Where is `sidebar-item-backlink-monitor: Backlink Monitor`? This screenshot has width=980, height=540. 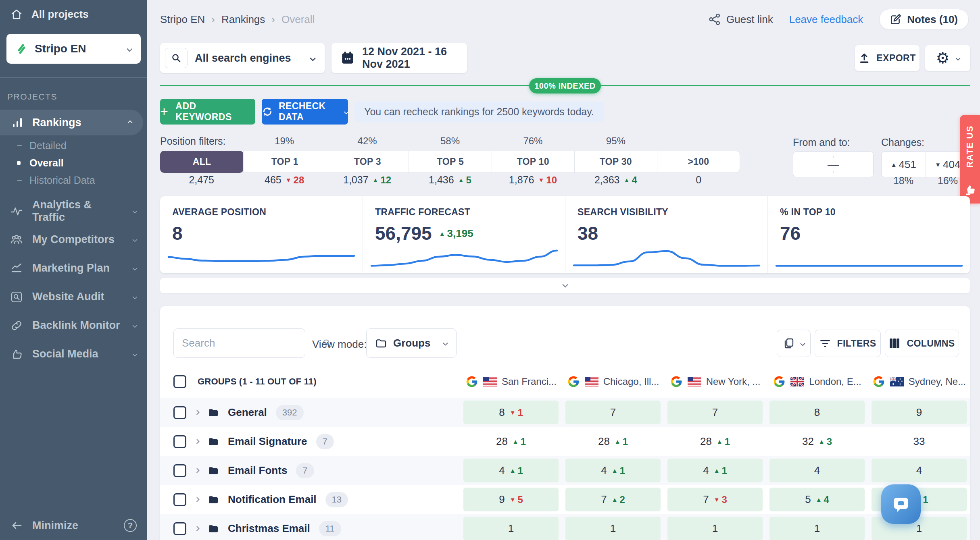
sidebar-item-backlink-monitor: Backlink Monitor is located at coordinates (73, 326).